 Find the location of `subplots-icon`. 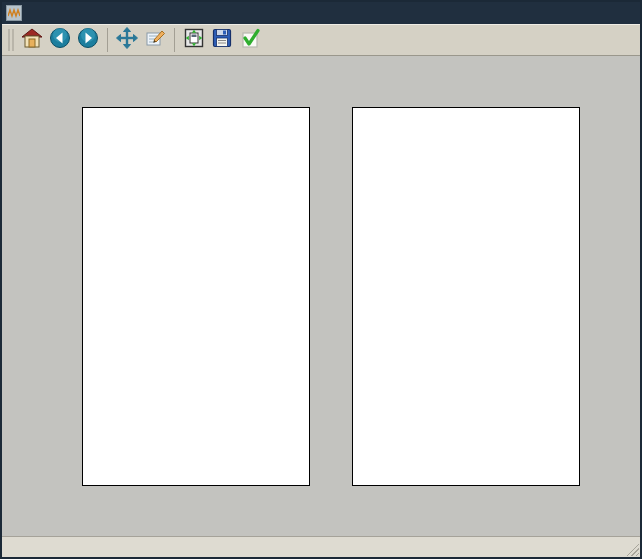

subplots-icon is located at coordinates (194, 40).